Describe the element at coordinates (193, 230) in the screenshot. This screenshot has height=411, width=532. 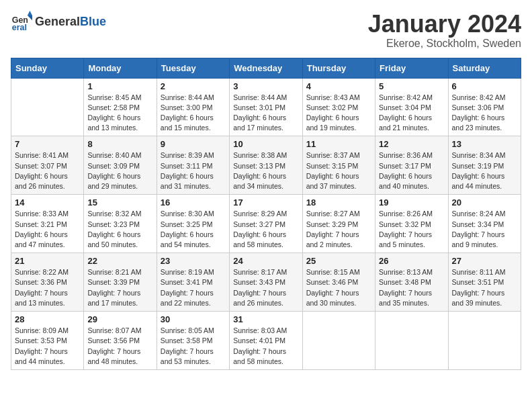
I see `day-detail: Sunrise: 8:30 AM Sunset: 3:25 PM Dayligh…` at that location.